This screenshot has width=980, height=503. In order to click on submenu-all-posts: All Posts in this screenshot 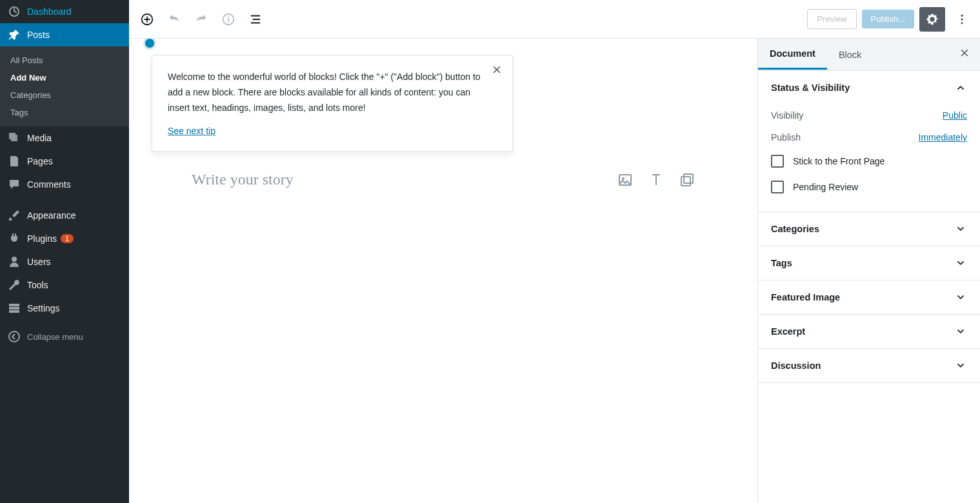, I will do `click(65, 61)`.